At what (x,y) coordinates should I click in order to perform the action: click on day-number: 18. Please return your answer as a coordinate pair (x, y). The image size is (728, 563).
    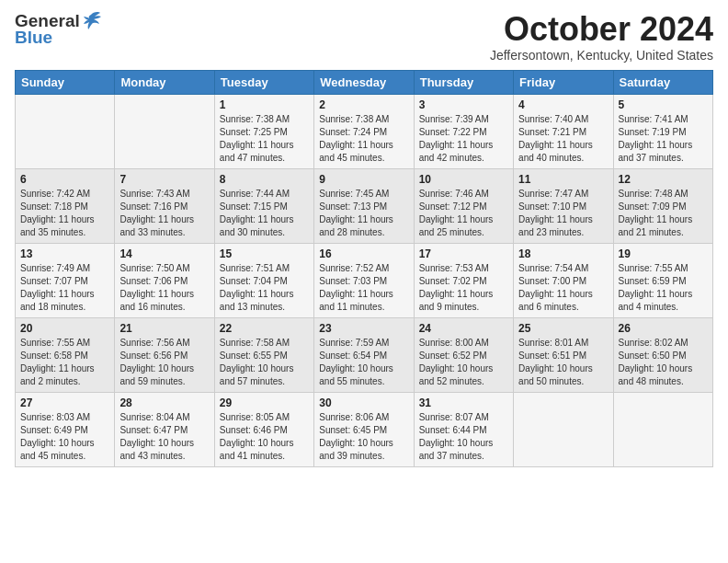
    Looking at the image, I should click on (563, 254).